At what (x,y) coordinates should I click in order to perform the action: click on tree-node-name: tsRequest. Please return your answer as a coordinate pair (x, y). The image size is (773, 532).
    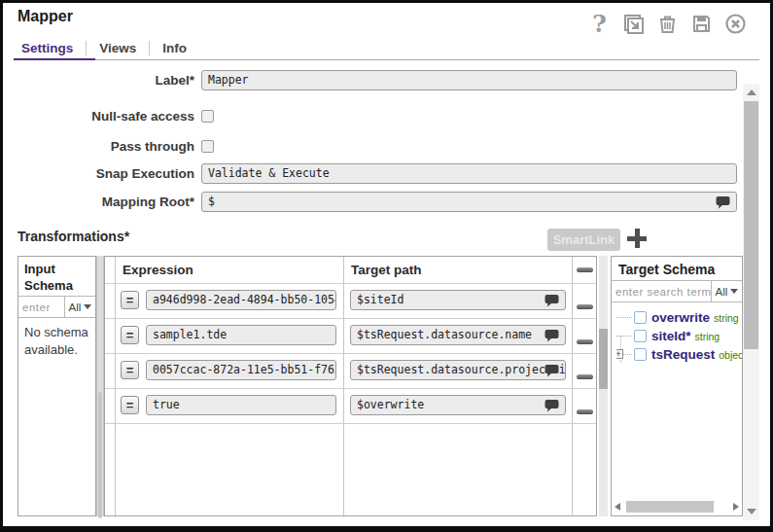
    Looking at the image, I should click on (683, 354).